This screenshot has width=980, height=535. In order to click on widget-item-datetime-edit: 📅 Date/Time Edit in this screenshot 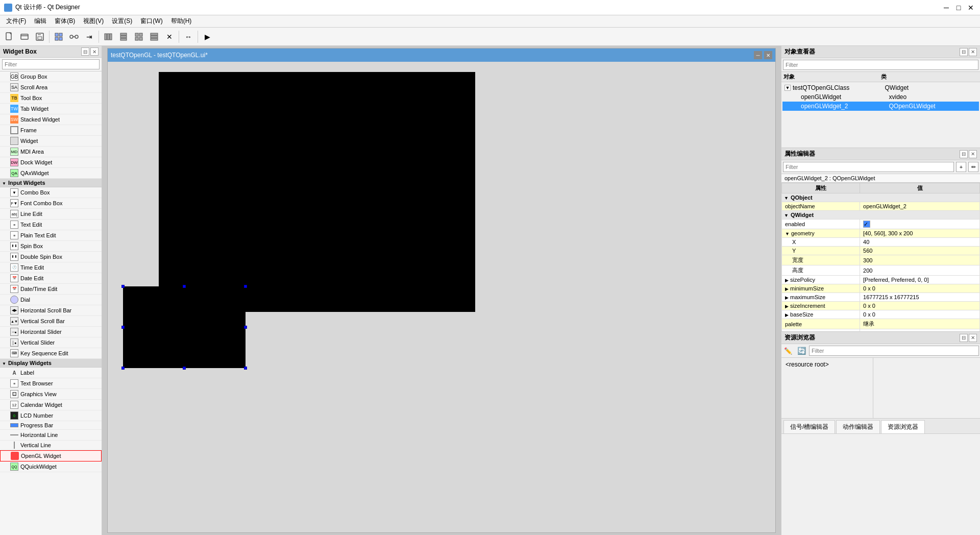, I will do `click(51, 289)`.